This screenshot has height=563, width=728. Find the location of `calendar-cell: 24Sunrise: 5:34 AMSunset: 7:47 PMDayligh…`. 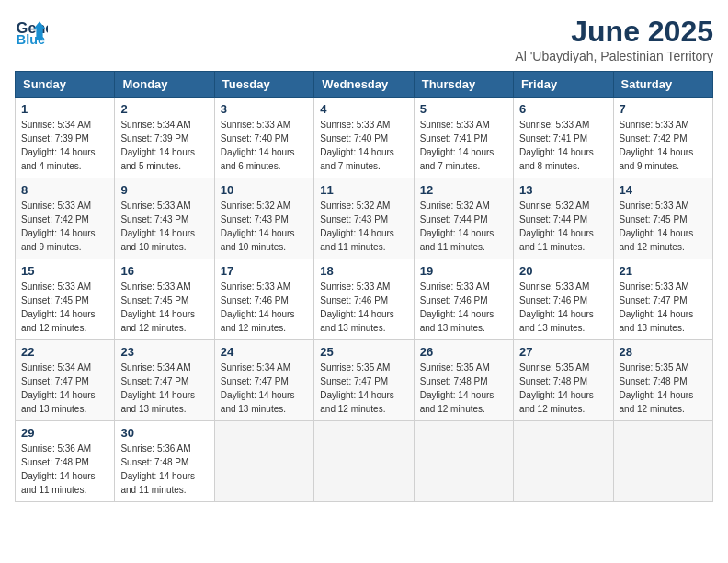

calendar-cell: 24Sunrise: 5:34 AMSunset: 7:47 PMDayligh… is located at coordinates (264, 381).